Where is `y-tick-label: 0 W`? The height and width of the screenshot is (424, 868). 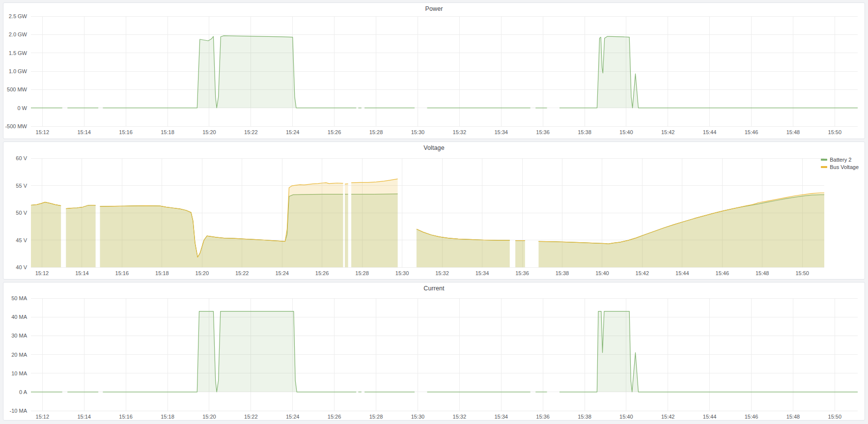
y-tick-label: 0 W is located at coordinates (22, 108).